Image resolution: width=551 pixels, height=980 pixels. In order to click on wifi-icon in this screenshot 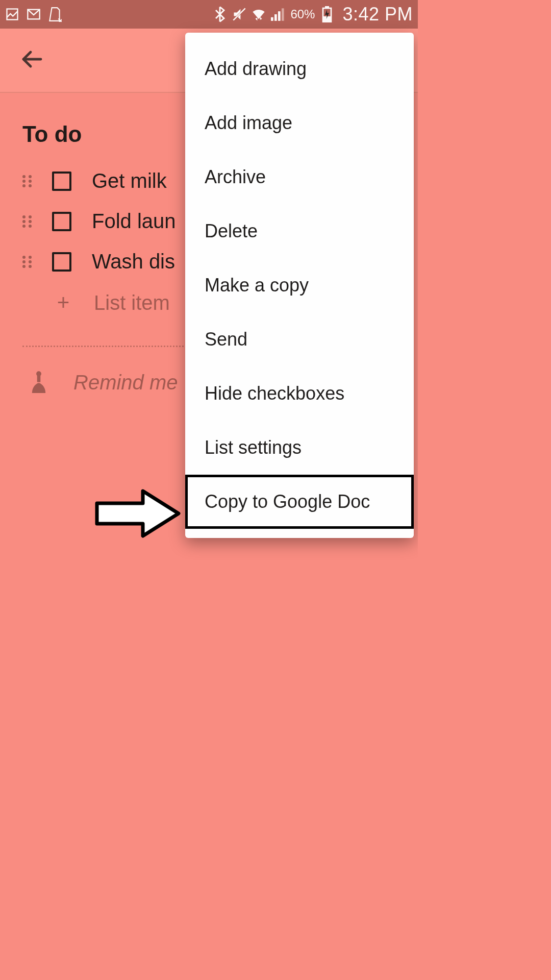, I will do `click(259, 14)`.